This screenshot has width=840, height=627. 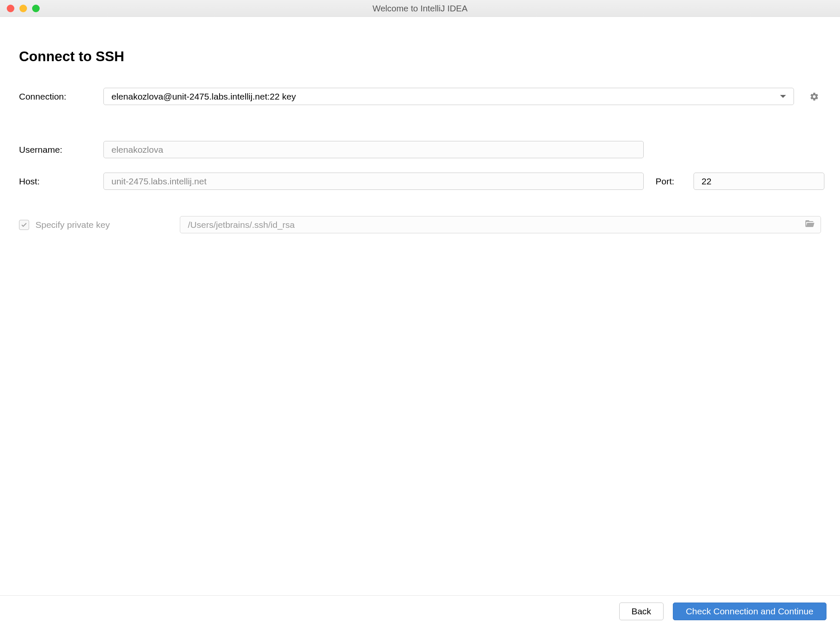 I want to click on window-title: Welcome to IntelliJ IDEA, so click(x=420, y=8).